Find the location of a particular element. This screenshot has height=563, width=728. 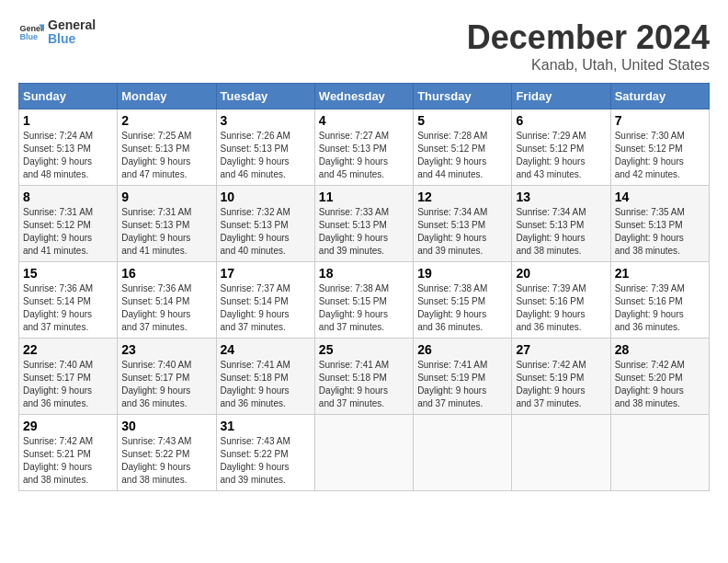

day-number: 27 is located at coordinates (561, 350).